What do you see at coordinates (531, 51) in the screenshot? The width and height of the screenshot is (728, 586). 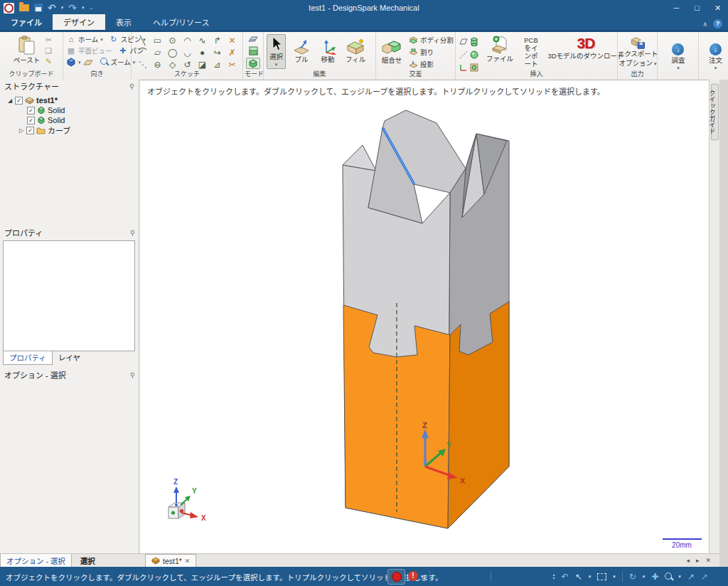 I see `import-pcb-button: PCB をインポート` at bounding box center [531, 51].